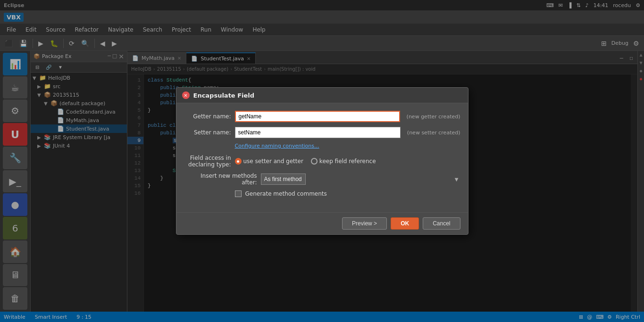 The image size is (644, 322). I want to click on select-arrow-icon: ▼, so click(457, 179).